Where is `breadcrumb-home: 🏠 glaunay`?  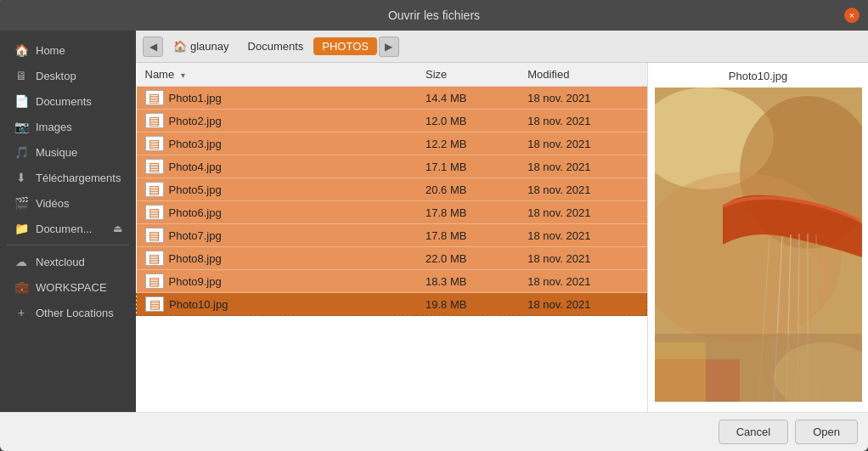
breadcrumb-home: 🏠 glaunay is located at coordinates (201, 46).